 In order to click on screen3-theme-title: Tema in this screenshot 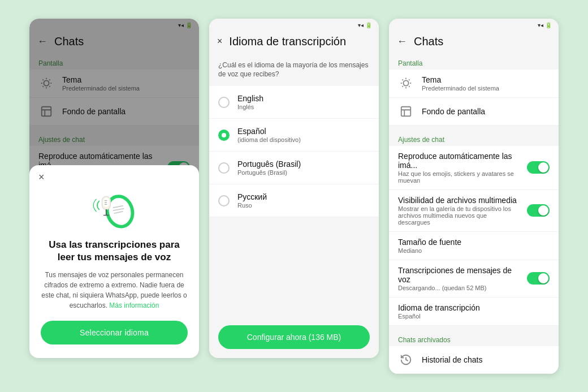, I will do `click(486, 80)`.